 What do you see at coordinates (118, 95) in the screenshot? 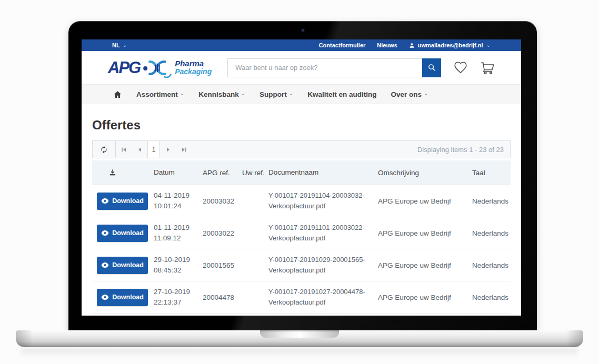
I see `home-icon` at bounding box center [118, 95].